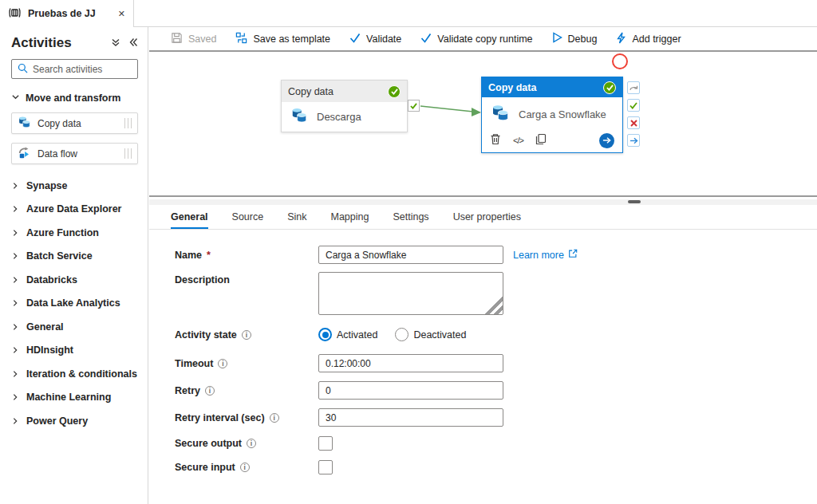 This screenshot has height=504, width=817. Describe the element at coordinates (75, 186) in the screenshot. I see `sidebar-section-synapse: Synapse` at that location.